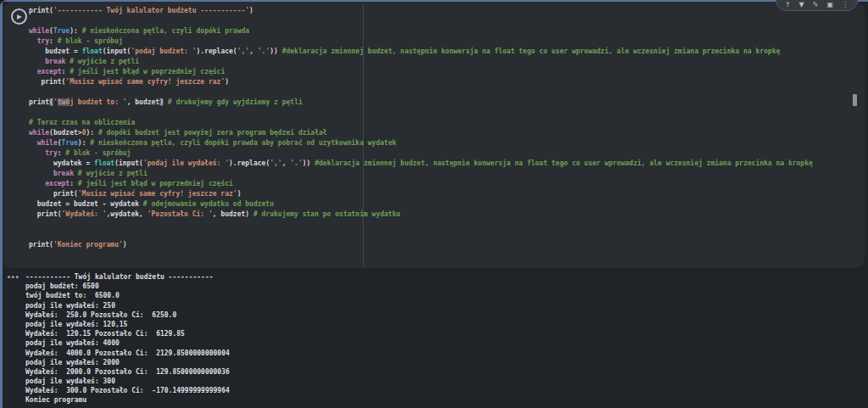 The width and height of the screenshot is (868, 408). Describe the element at coordinates (444, 164) in the screenshot. I see `code-line: wydatek = float(input('podaj ile wydałeś…` at that location.